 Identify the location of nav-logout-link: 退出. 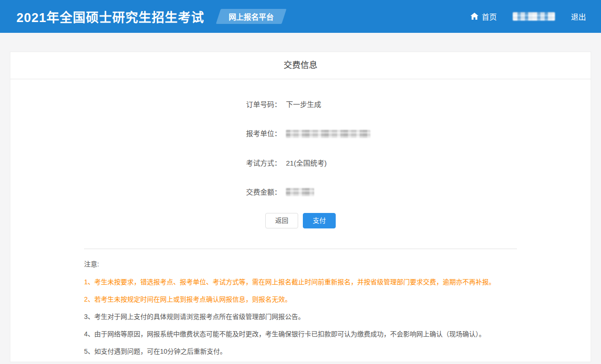
(578, 16).